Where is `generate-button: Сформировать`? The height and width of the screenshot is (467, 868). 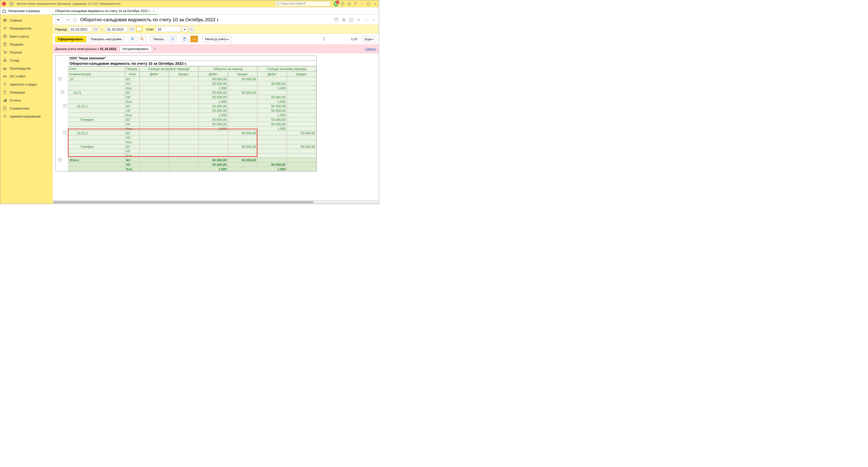
generate-button: Сформировать is located at coordinates (71, 39).